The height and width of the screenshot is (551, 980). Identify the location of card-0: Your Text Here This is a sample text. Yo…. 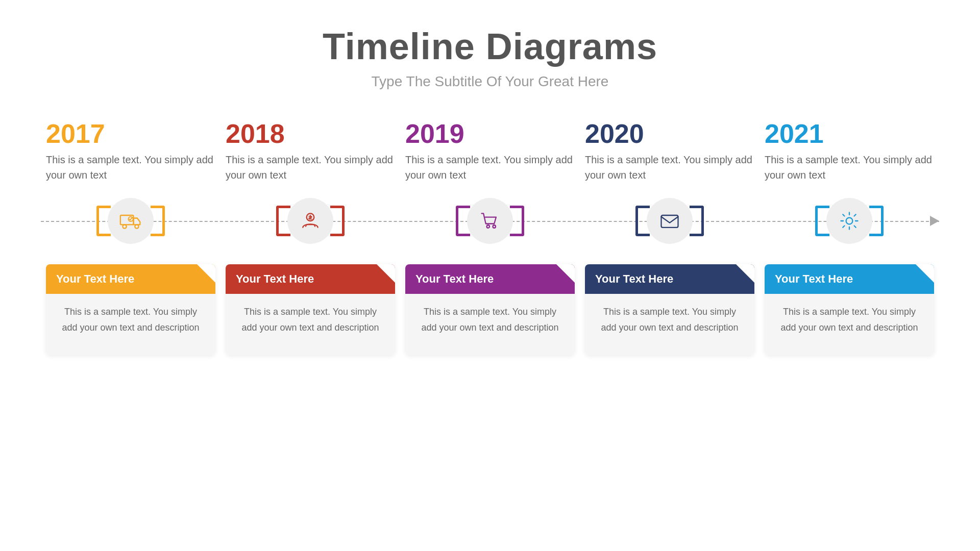
(131, 310).